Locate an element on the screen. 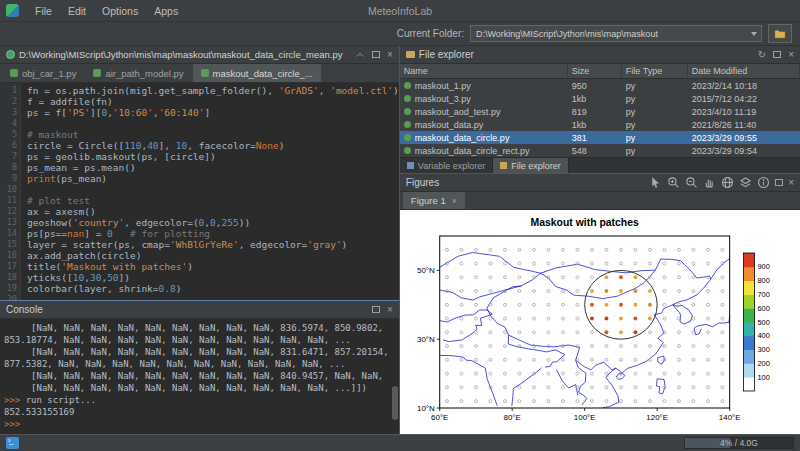 This screenshot has width=800, height=451. file-table-header: NameSizeFile TypeDate Modified is located at coordinates (600, 72).